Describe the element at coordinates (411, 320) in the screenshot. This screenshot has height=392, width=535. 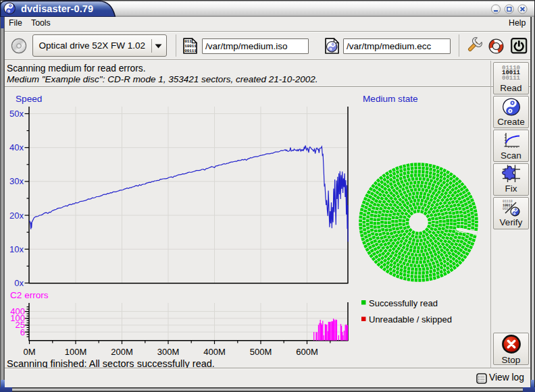
I see `svg-text: Unreadable / skipped` at that location.